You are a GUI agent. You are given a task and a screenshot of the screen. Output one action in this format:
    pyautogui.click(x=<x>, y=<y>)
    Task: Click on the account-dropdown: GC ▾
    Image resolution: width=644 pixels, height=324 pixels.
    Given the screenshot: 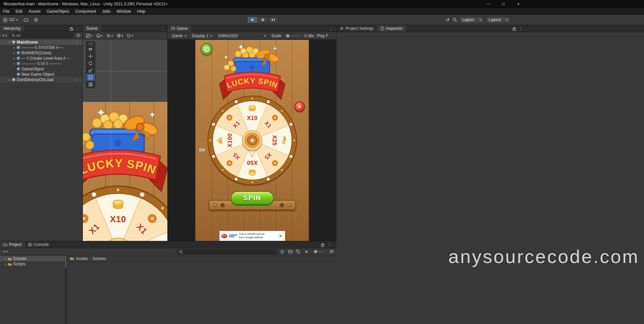 What is the action you would take?
    pyautogui.click(x=10, y=20)
    